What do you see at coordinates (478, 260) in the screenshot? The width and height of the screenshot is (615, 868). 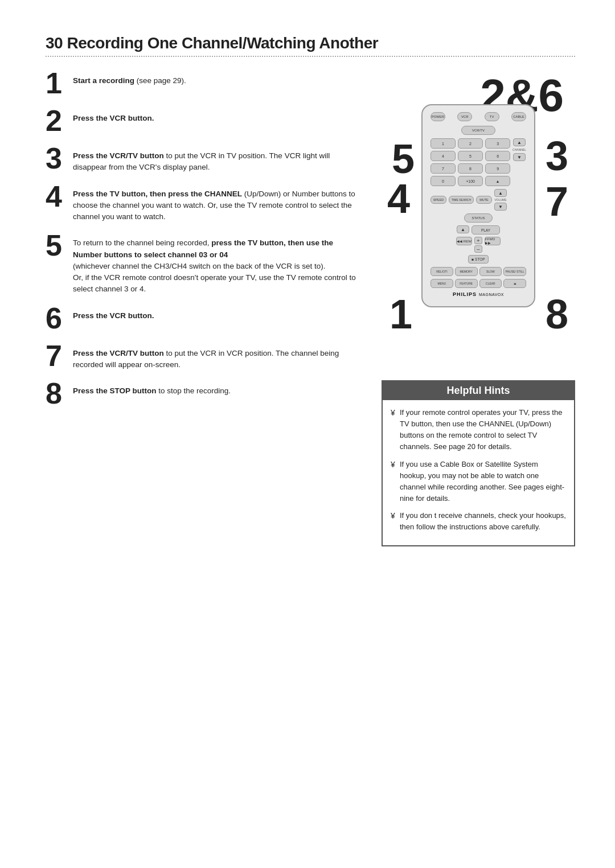 I see `stop-row: ■ STOP` at bounding box center [478, 260].